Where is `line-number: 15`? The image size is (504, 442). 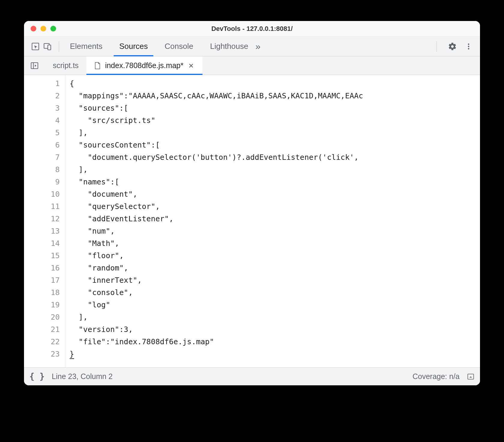 line-number: 15 is located at coordinates (44, 255).